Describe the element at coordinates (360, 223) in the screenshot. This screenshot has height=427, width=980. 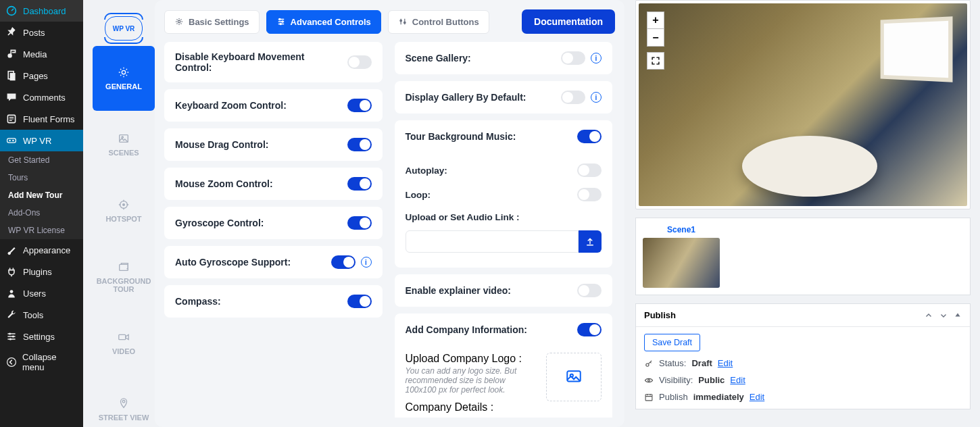
I see `toggle-gyroscope` at that location.